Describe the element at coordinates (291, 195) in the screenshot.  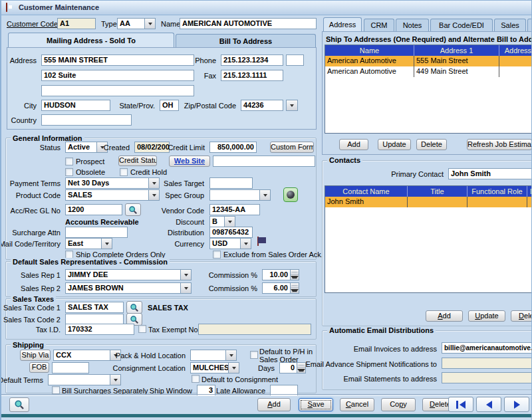
I see `camera-icon` at that location.